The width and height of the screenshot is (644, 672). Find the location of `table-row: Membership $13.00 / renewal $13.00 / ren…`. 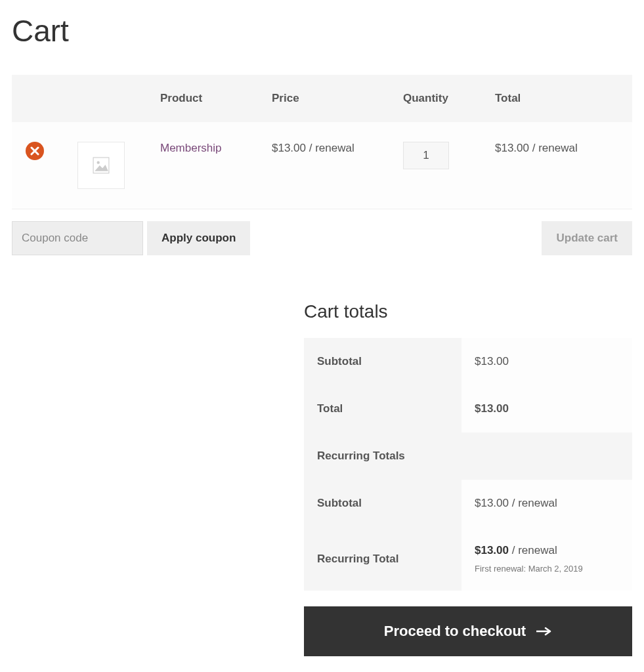

table-row: Membership $13.00 / renewal $13.00 / ren… is located at coordinates (322, 165).